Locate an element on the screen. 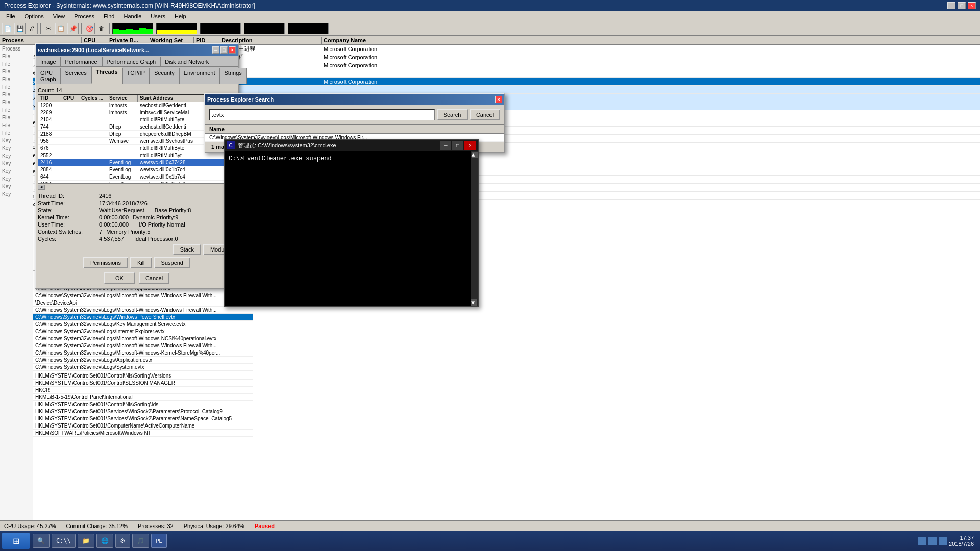  io-priority-value: Normal is located at coordinates (176, 224).